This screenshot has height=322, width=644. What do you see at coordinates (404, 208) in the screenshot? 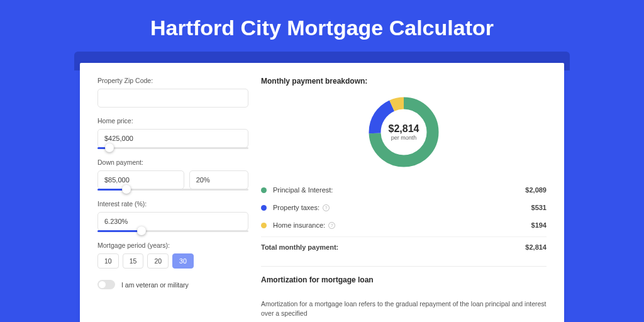
I see `legend-taxes: Property taxes: ? $531` at bounding box center [404, 208].